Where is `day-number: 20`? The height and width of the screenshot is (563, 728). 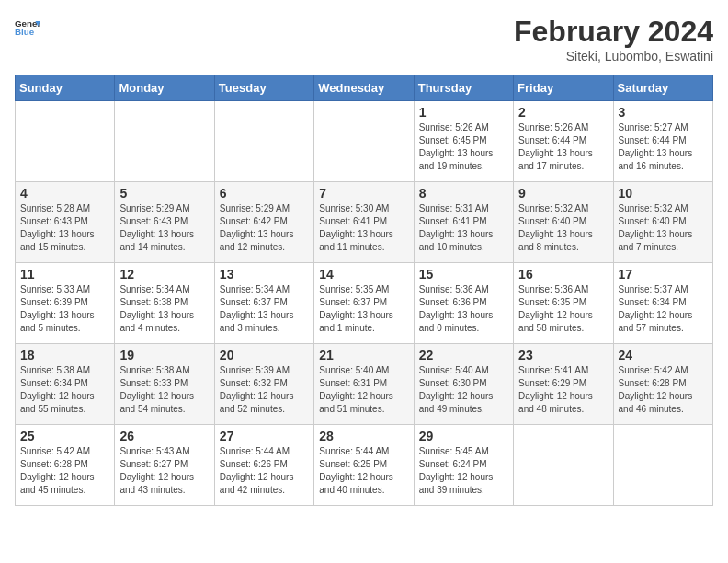
day-number: 20 is located at coordinates (265, 355).